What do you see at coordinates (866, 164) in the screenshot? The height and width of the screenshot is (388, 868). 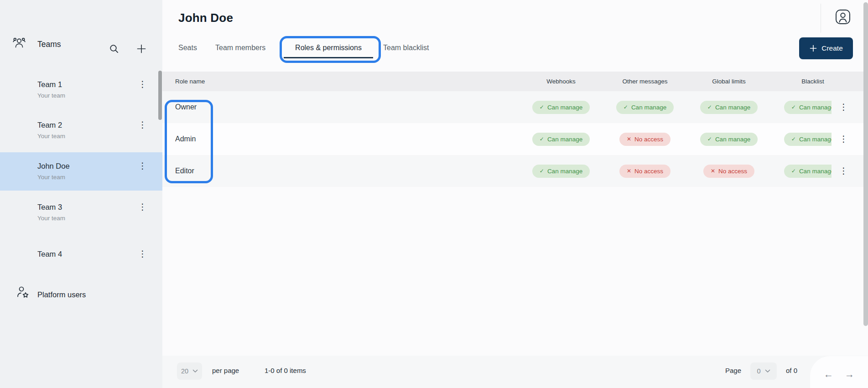 I see `main-scrollbar` at bounding box center [866, 164].